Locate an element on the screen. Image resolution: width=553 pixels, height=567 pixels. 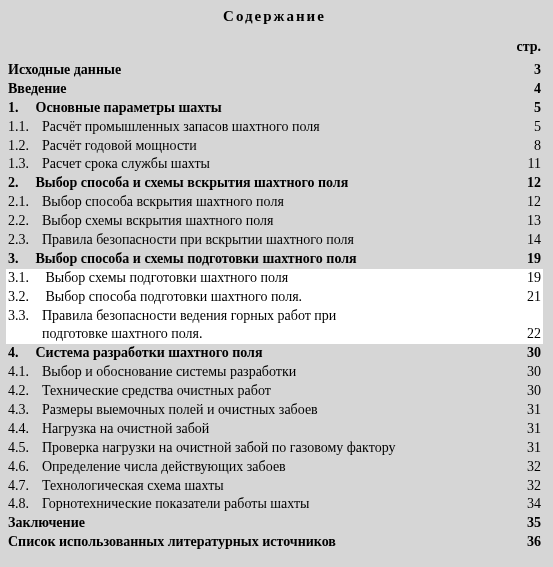
toc-row-number: 2.3. is located at coordinates (25, 240).